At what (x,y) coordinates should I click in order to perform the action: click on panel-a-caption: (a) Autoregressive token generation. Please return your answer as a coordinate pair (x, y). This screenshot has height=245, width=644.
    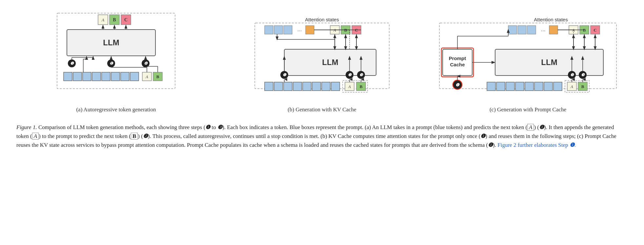
    Looking at the image, I should click on (116, 110).